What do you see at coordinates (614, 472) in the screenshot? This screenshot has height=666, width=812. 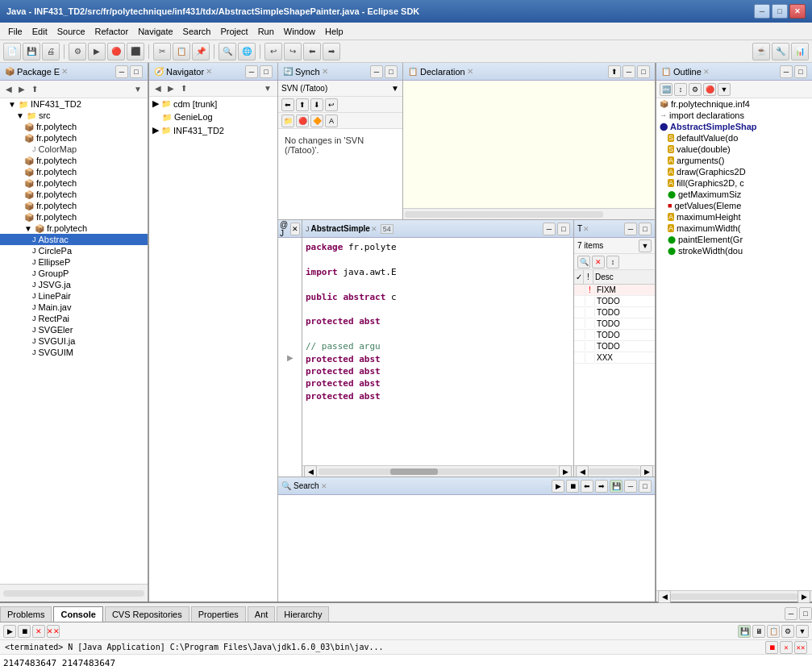 I see `tasks-scrollbar` at bounding box center [614, 472].